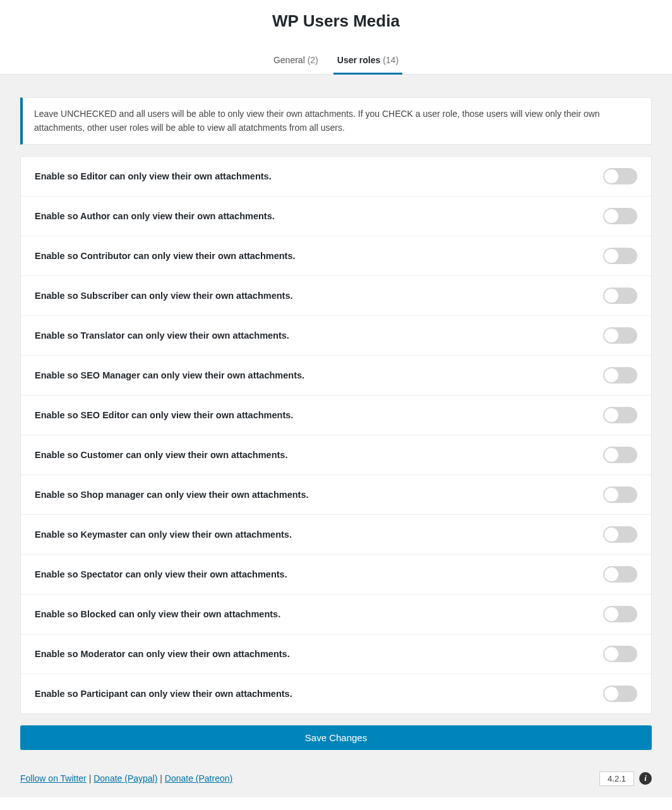 Image resolution: width=672 pixels, height=810 pixels. I want to click on tab-count: (2), so click(313, 60).